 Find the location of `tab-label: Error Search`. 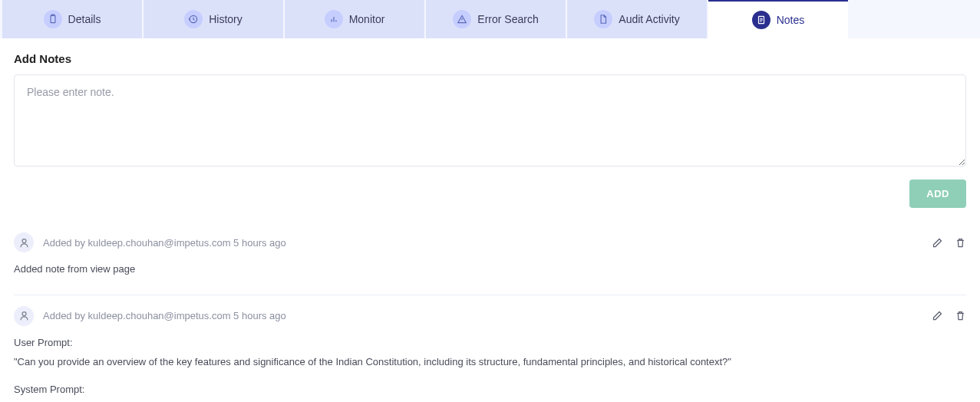

tab-label: Error Search is located at coordinates (508, 19).